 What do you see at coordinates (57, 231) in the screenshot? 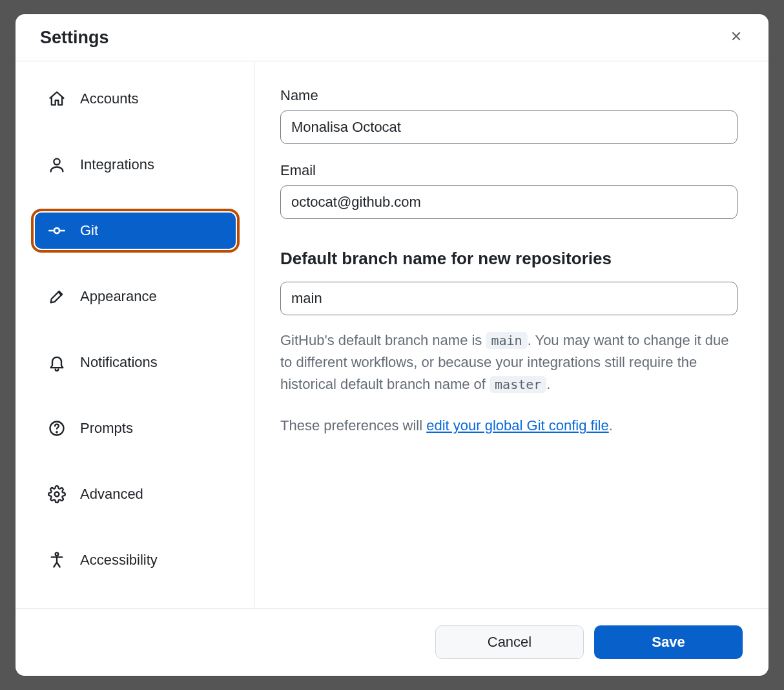
I see `git-commit-icon` at bounding box center [57, 231].